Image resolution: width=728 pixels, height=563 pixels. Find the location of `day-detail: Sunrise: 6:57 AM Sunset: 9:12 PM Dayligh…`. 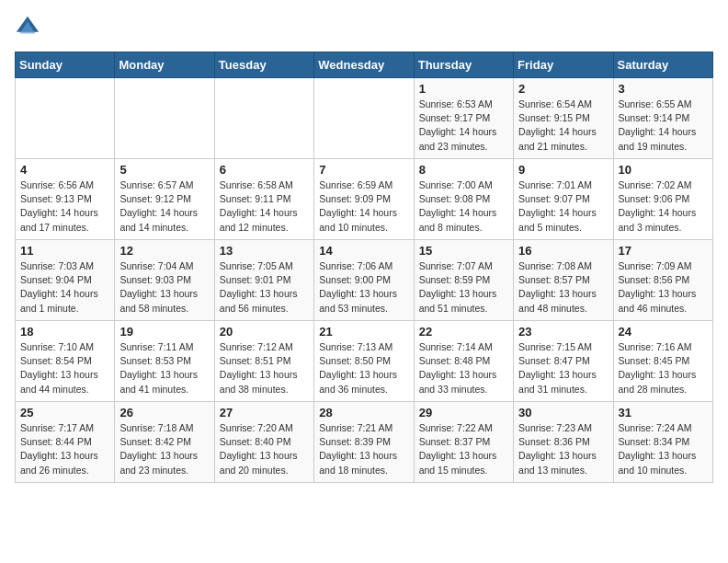

day-detail: Sunrise: 6:57 AM Sunset: 9:12 PM Dayligh… is located at coordinates (164, 206).